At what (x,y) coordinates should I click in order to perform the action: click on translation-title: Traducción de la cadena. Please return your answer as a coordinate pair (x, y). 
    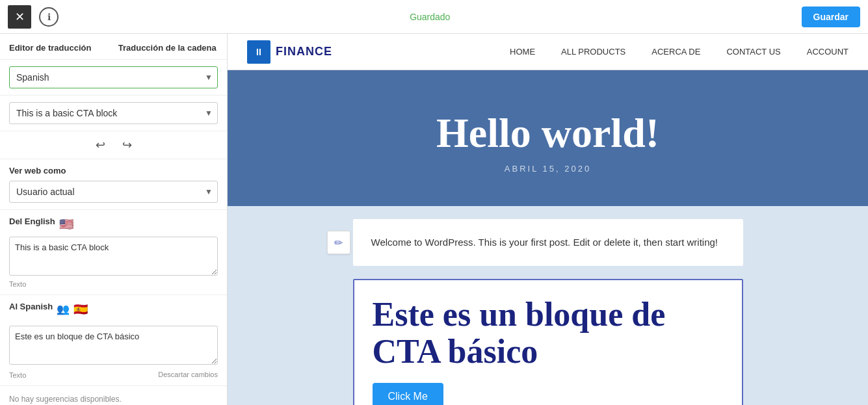
    Looking at the image, I should click on (168, 48).